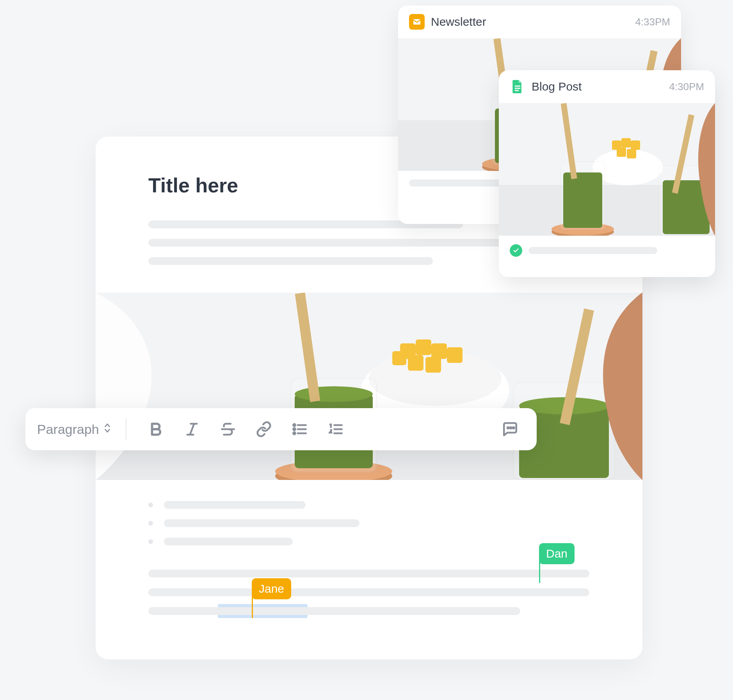 The image size is (733, 700). What do you see at coordinates (77, 429) in the screenshot?
I see `block-format-selector: Paragraph` at bounding box center [77, 429].